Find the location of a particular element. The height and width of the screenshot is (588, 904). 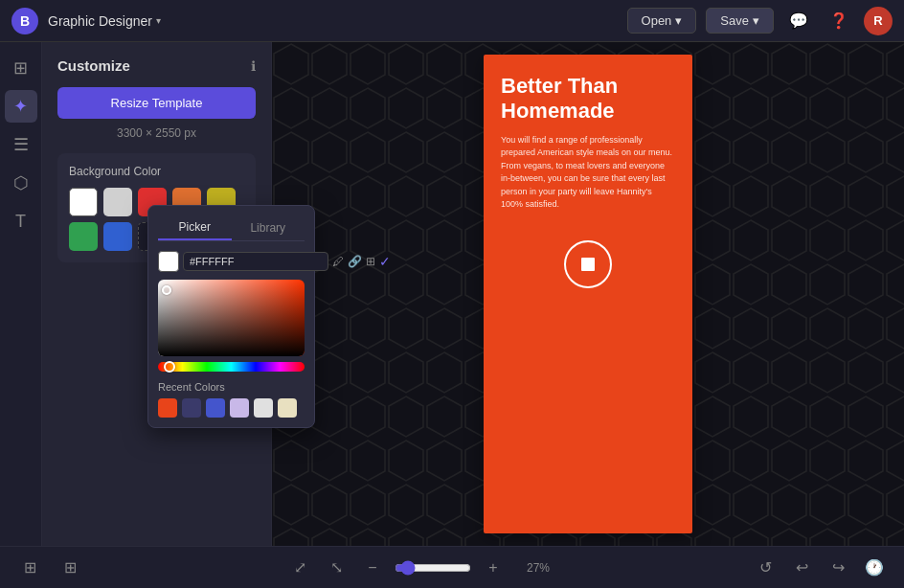

app-name-dropdown: Graphic Designer ▾ is located at coordinates (104, 21).